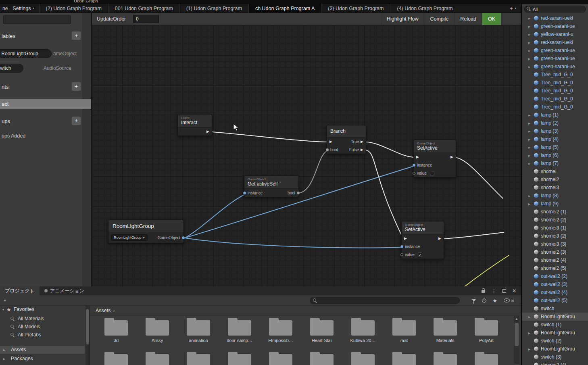  What do you see at coordinates (195, 125) in the screenshot?
I see `node-interact: Event Interact ▶` at bounding box center [195, 125].